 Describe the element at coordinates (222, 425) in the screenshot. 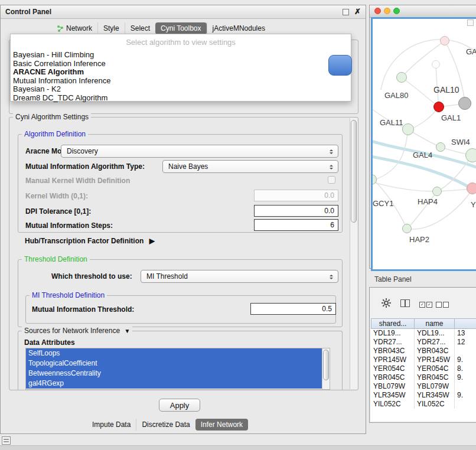

I see `tab-infer-network: Infer Network` at that location.